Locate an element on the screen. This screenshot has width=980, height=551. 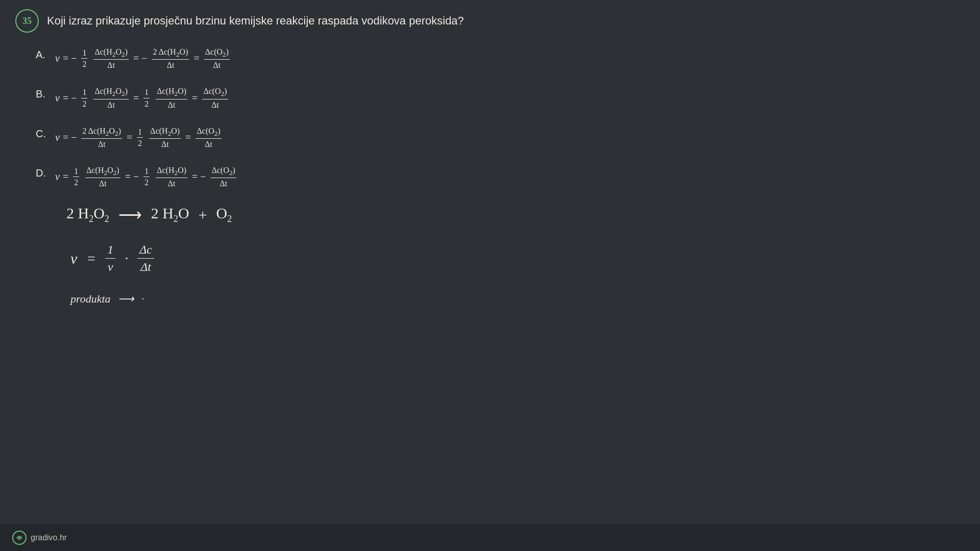
gradivo-logo-icon is located at coordinates (19, 538).